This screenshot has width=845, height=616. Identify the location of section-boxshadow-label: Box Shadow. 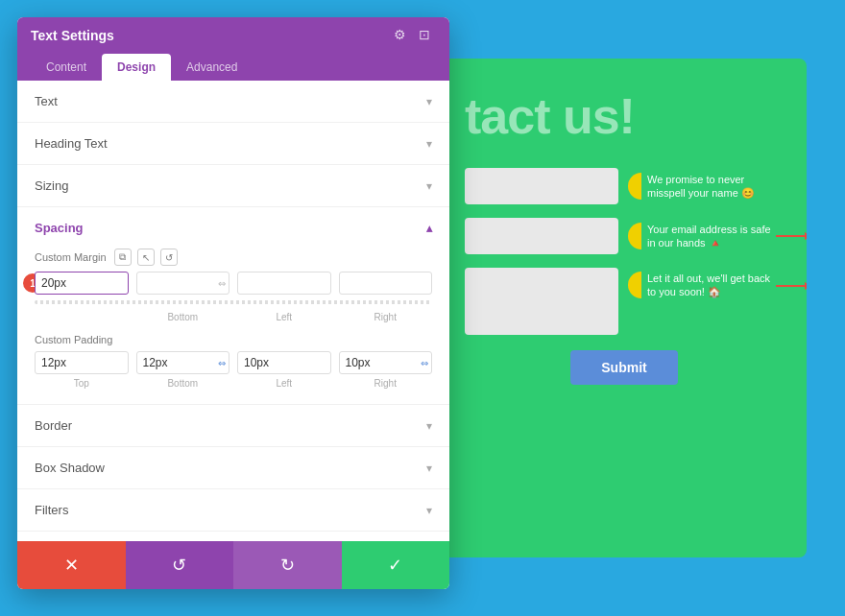
(69, 468).